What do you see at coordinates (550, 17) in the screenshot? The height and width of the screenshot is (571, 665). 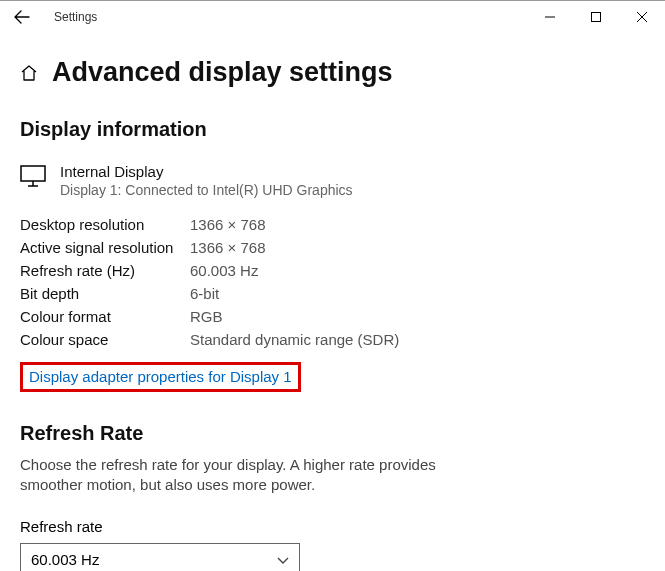 I see `minimize-icon` at bounding box center [550, 17].